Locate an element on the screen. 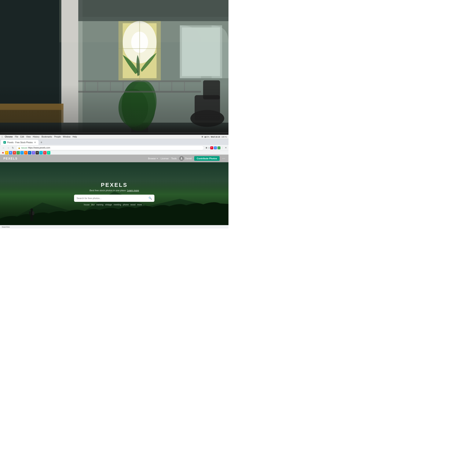  contribute-photos-button: Contribute Photos is located at coordinates (207, 159).